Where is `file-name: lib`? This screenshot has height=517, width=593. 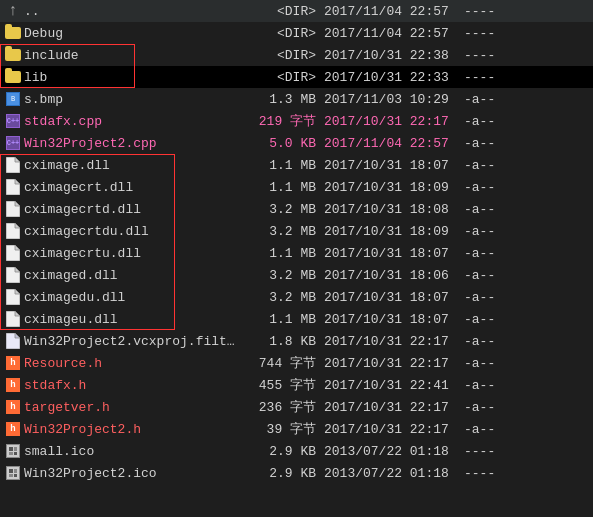 file-name: lib is located at coordinates (134, 78).